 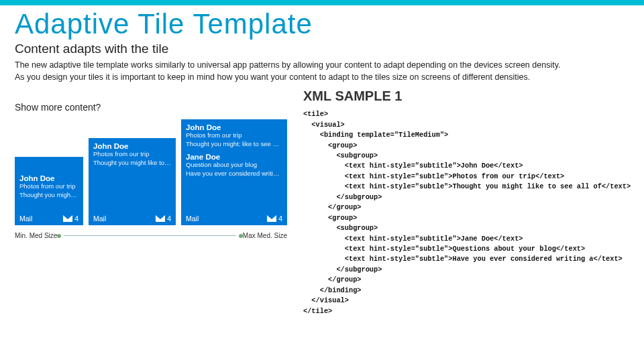 What do you see at coordinates (234, 165) in the screenshot?
I see `msg-line: Question about your blog` at bounding box center [234, 165].